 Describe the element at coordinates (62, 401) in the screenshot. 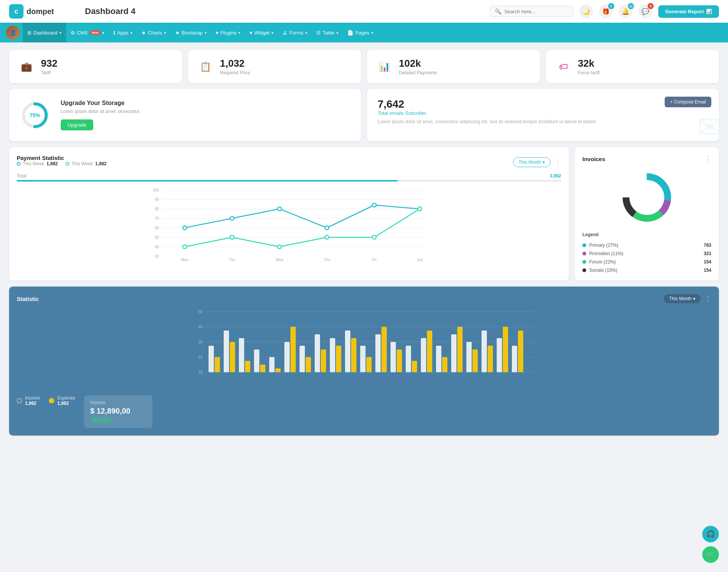

I see `expense-legend-item: Expense 1,982` at that location.